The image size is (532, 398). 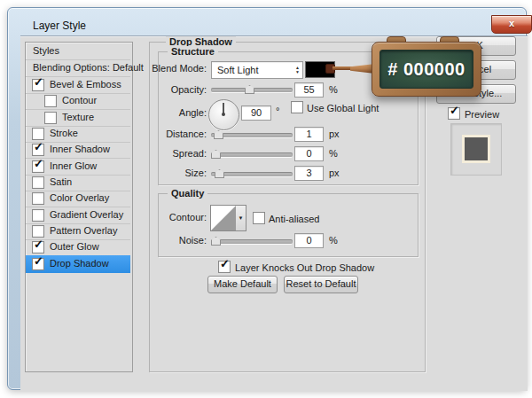 I want to click on angle-unit: °, so click(x=278, y=111).